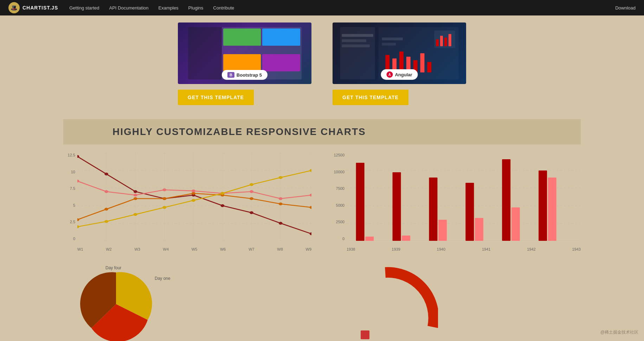 This screenshot has height=341, width=644. I want to click on line-chart-y-labels: 12.5 10 7.5 5 2.5 0, so click(70, 197).